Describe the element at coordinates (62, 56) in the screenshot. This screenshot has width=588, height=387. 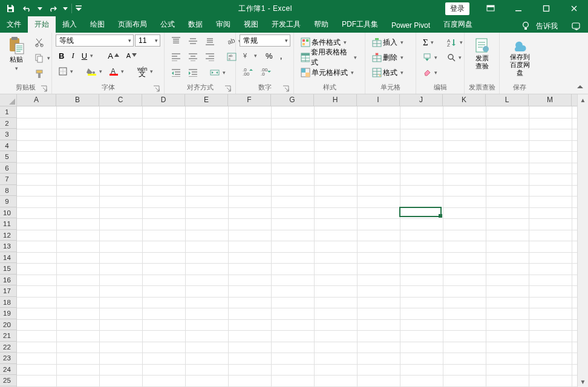
I see `bold-button: B` at that location.